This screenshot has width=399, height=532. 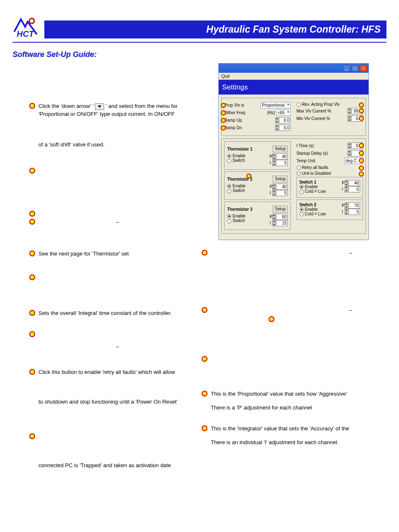 I want to click on text: This is the 'Proportional' value that se…, so click(x=279, y=394).